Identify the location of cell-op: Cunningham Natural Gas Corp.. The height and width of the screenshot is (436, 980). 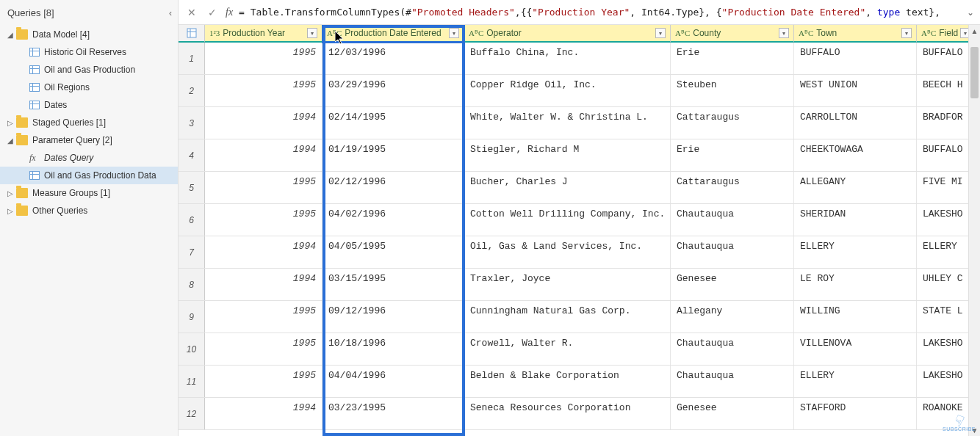
(567, 317).